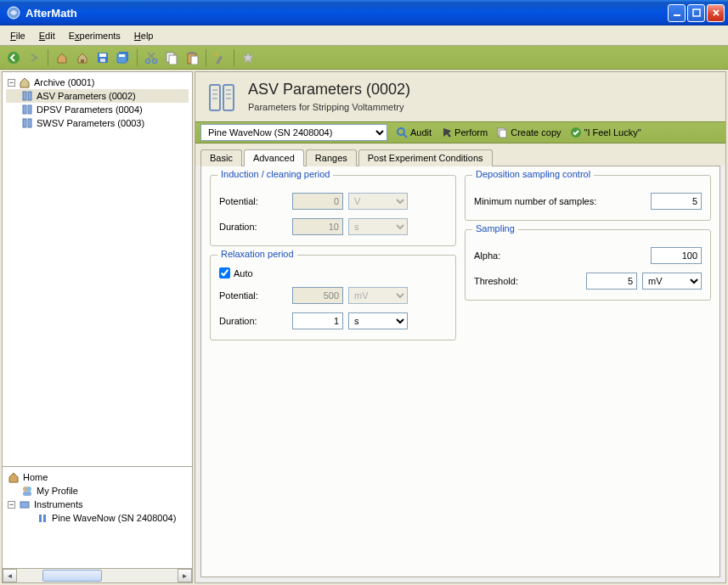 This screenshot has height=585, width=728. Describe the element at coordinates (588, 198) in the screenshot. I see `group-deposition: Deposition sampling control Minimum numb…` at that location.